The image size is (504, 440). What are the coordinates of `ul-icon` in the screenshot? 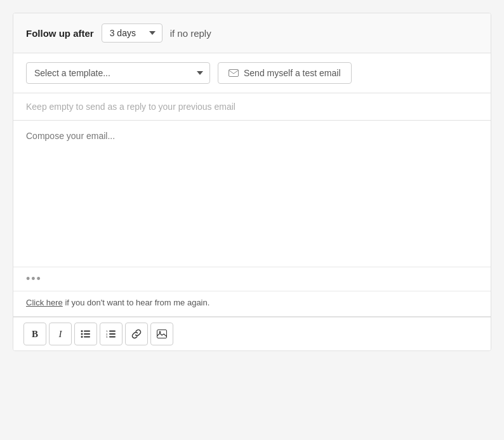 It's located at (86, 334).